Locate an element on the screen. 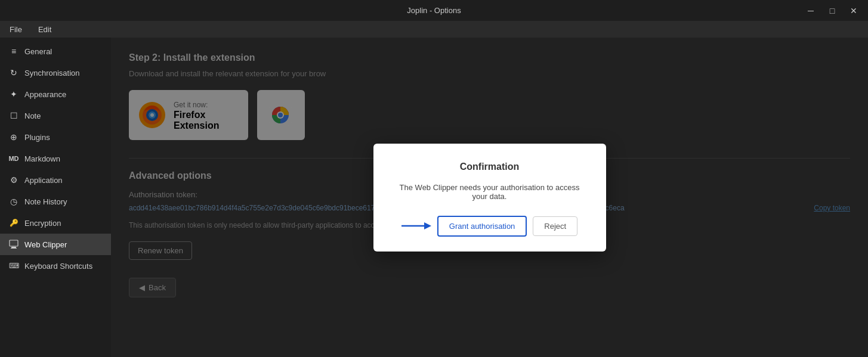 This screenshot has height=357, width=868. plugins-icon: ⊕ is located at coordinates (14, 137).